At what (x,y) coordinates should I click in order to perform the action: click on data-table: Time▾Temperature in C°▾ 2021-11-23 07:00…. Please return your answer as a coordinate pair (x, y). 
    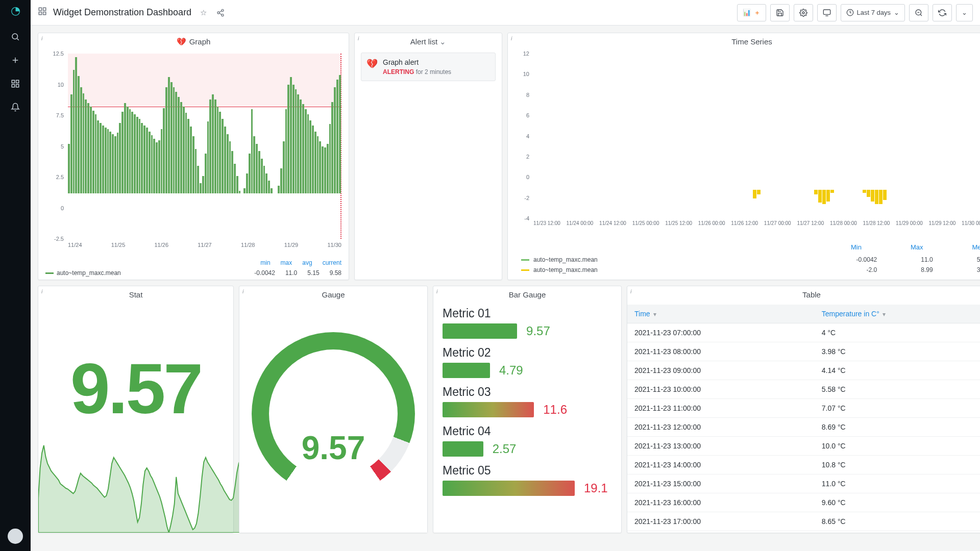
    Looking at the image, I should click on (803, 418).